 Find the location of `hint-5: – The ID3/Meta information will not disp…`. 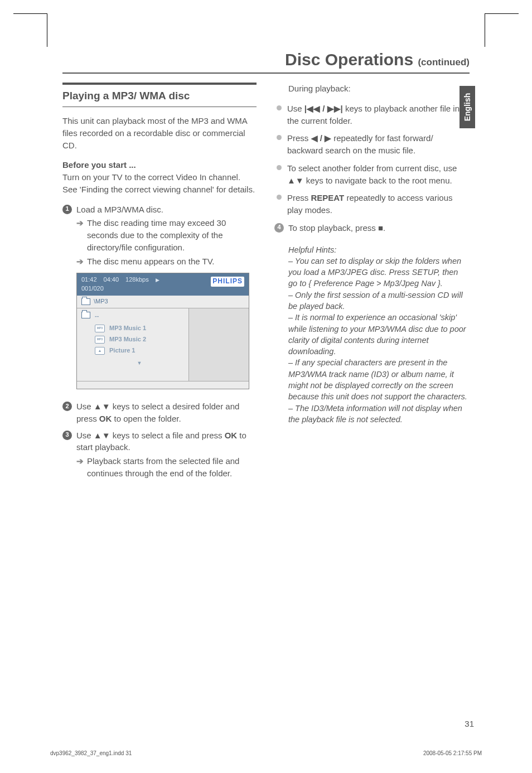

hint-5: – The ID3/Meta information will not disp… is located at coordinates (378, 414).